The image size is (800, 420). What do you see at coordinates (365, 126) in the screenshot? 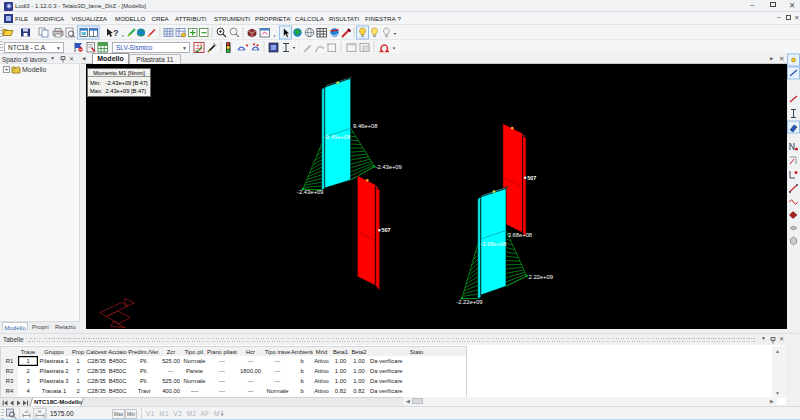
I see `svg-text: 9.46e+08` at bounding box center [365, 126].